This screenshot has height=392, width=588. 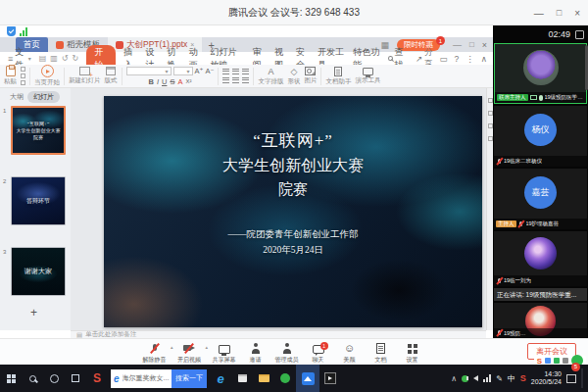 I want to click on video-options-caret: ▴, so click(x=208, y=347).